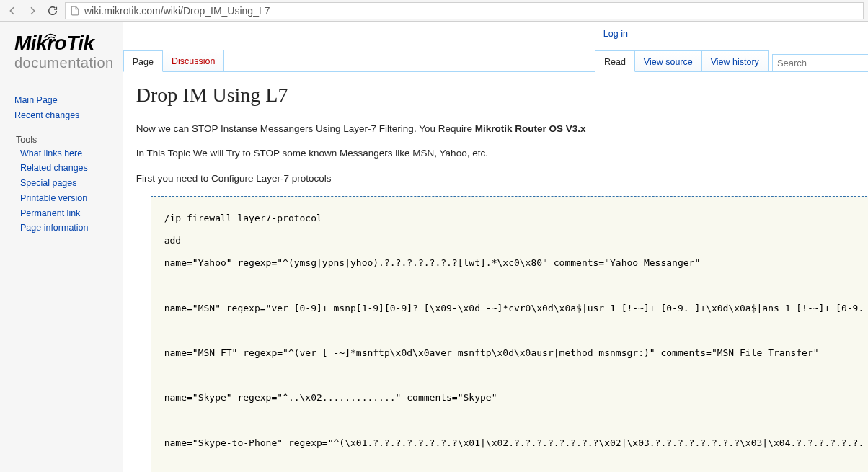 The image size is (868, 472). What do you see at coordinates (65, 213) in the screenshot?
I see `sidebar-item-permanent-link: Permanent link` at bounding box center [65, 213].